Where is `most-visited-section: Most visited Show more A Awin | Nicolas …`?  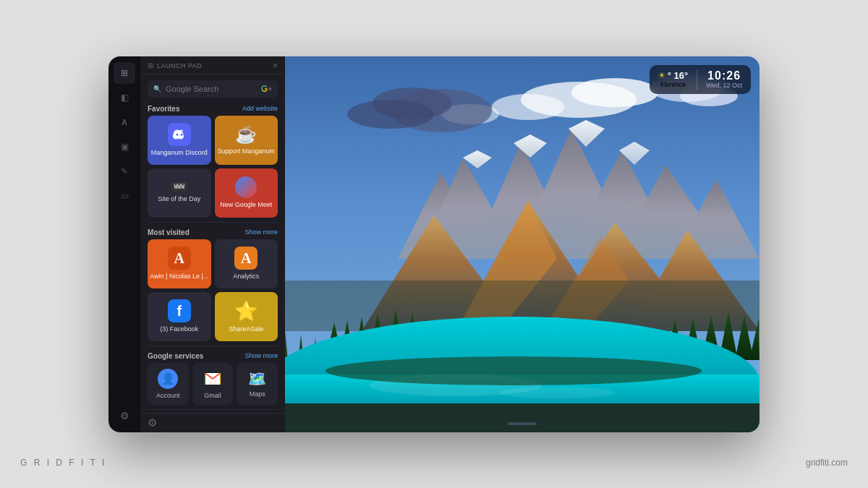 most-visited-section: Most visited Show more A Awin | Nicolas … is located at coordinates (213, 286).